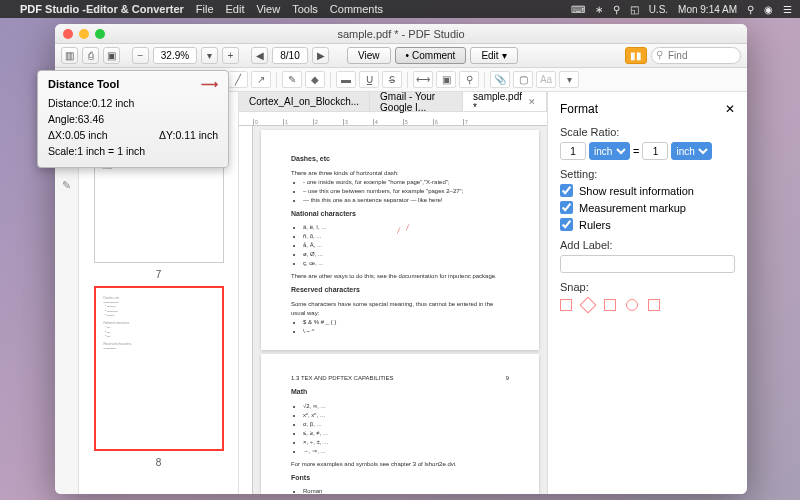  I want to click on more-button: ▾, so click(569, 80).